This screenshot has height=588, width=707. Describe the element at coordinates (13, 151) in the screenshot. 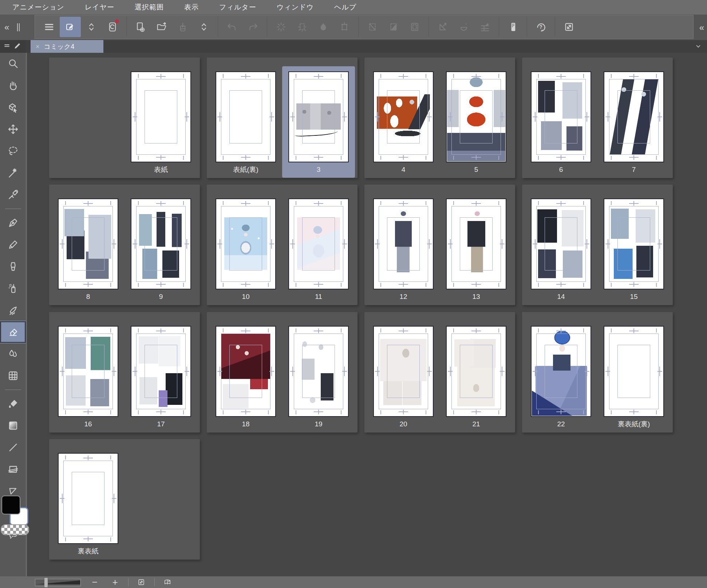

I see `lasso-tool` at that location.